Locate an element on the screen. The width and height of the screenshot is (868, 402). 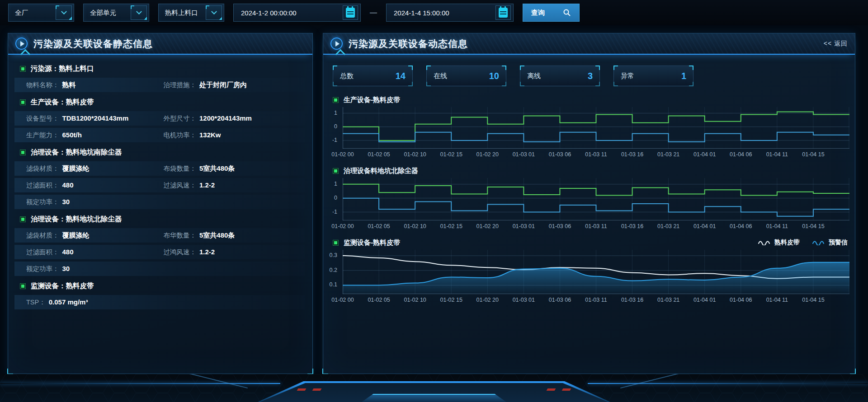
field-value: 480 is located at coordinates (68, 185).